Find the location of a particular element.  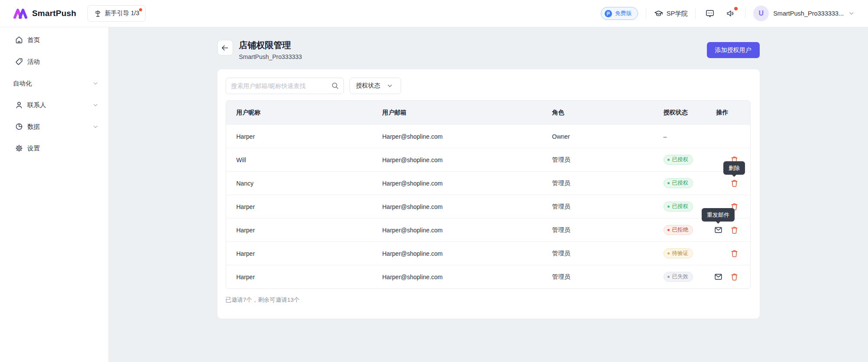

actions-cell: 删除 is located at coordinates (733, 183).